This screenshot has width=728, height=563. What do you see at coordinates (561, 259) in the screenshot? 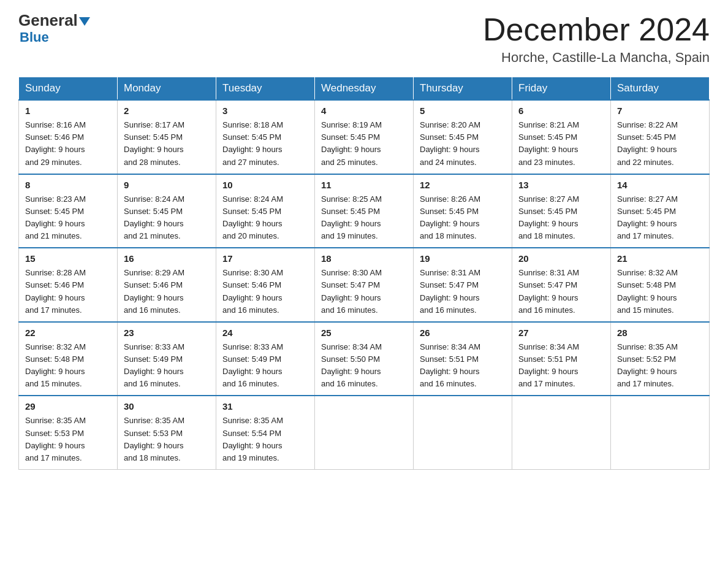
I see `day-number: 20` at bounding box center [561, 259].